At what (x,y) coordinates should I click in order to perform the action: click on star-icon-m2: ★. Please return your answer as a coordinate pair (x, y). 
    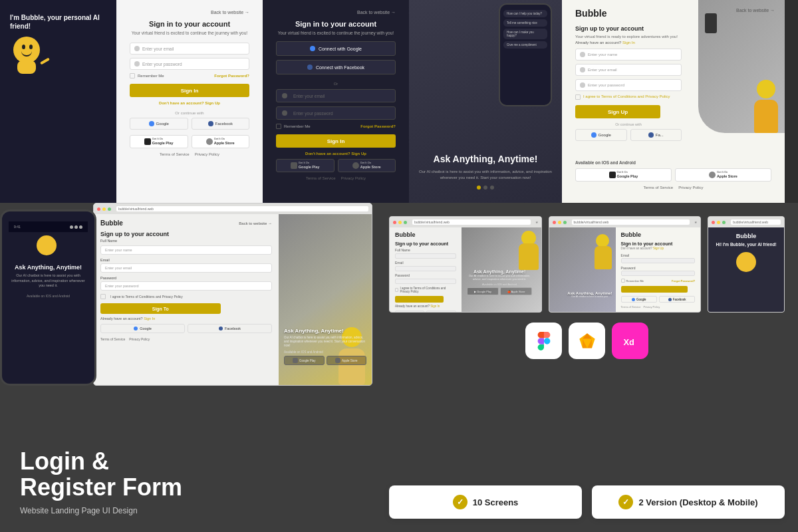
    Looking at the image, I should click on (696, 222).